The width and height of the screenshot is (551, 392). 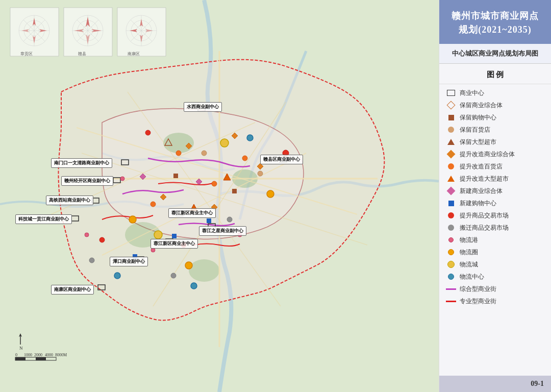 What do you see at coordinates (472, 93) in the screenshot?
I see `legend-label-commercial-center: 商业中心` at bounding box center [472, 93].